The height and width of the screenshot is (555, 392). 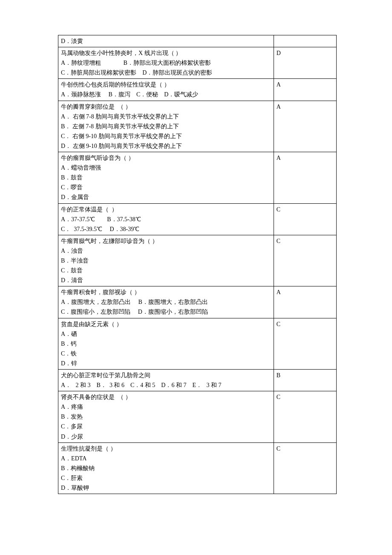 What do you see at coordinates (166, 436) in the screenshot?
I see `question-line: D．少尿` at bounding box center [166, 436].